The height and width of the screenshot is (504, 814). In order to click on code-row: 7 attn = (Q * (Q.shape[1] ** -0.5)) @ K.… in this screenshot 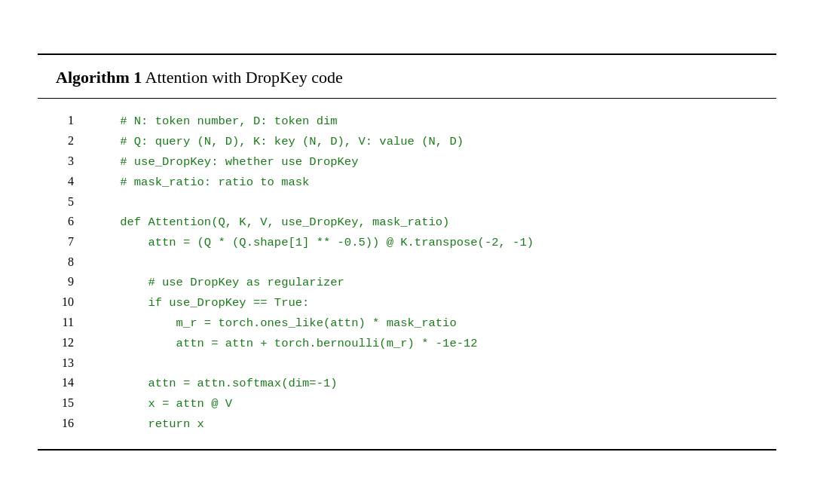, I will do `click(407, 243)`.